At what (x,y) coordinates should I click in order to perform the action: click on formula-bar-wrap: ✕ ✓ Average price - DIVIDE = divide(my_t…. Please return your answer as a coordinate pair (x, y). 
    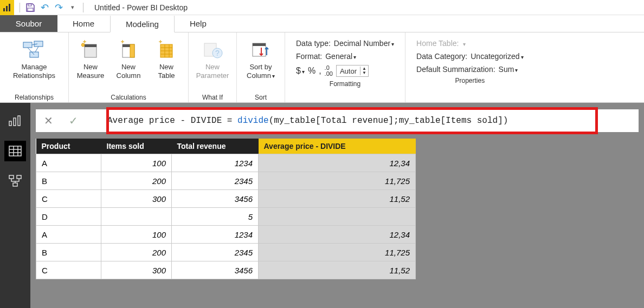
    Looking at the image, I should click on (337, 121).